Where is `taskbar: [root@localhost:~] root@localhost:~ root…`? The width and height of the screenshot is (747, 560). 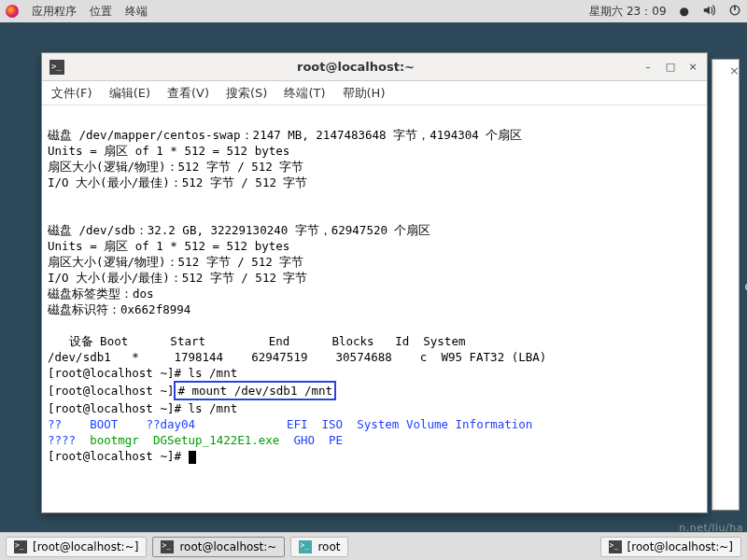
taskbar: [root@localhost:~] root@localhost:~ root… is located at coordinates (374, 546).